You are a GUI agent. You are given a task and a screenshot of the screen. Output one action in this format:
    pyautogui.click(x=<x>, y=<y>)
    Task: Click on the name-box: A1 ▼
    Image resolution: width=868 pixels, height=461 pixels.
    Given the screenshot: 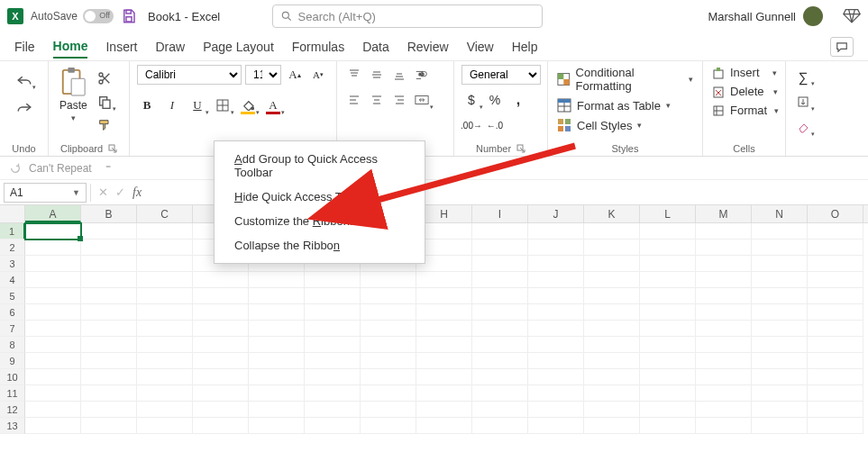 What is the action you would take?
    pyautogui.click(x=45, y=193)
    